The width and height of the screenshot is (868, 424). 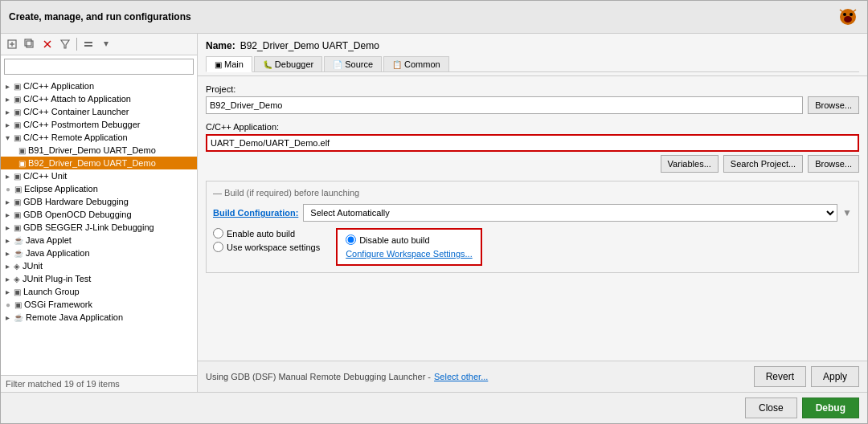 What do you see at coordinates (47, 44) in the screenshot?
I see `delete-config-button` at bounding box center [47, 44].